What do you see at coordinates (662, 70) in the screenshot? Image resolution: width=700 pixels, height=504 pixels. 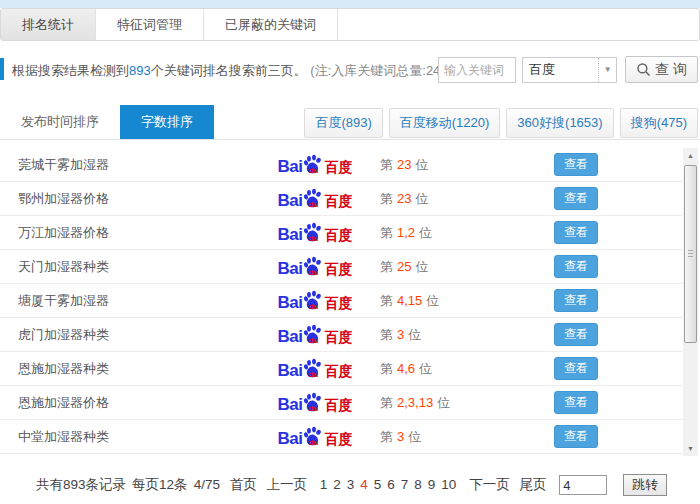 I see `search-button: 查 询` at bounding box center [662, 70].